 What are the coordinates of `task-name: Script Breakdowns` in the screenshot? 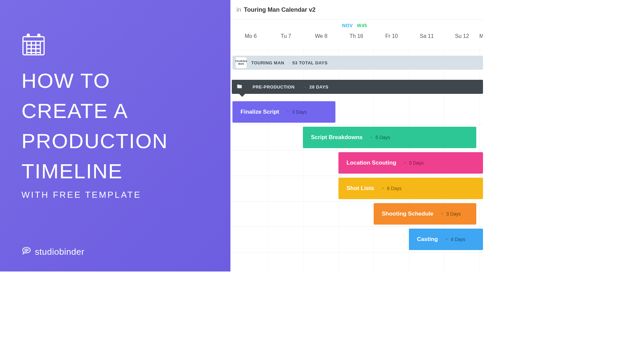 It's located at (337, 137).